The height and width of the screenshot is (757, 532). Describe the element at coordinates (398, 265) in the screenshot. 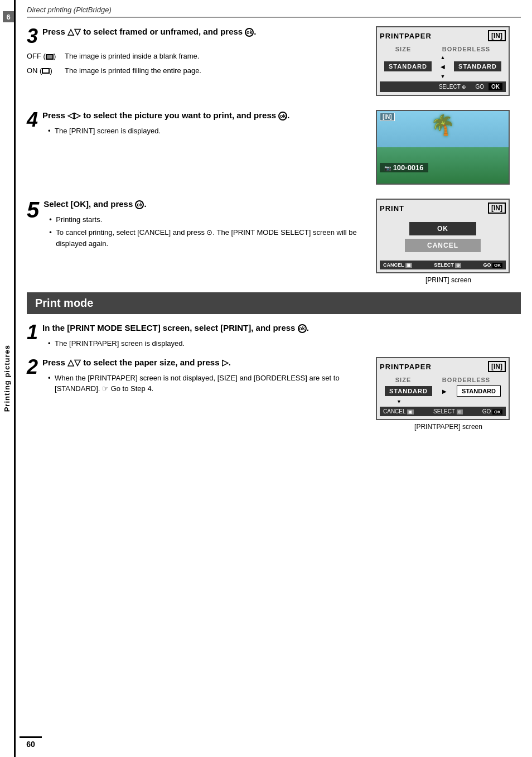

I see `print-footer-cancel: CANCEL ▣` at that location.